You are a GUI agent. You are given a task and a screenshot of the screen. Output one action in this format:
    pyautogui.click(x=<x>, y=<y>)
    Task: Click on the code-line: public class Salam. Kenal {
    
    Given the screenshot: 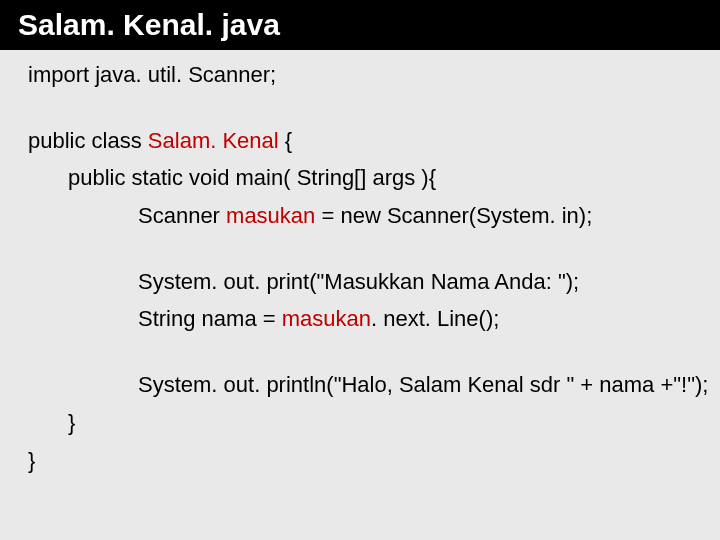 What is the action you would take?
    pyautogui.click(x=360, y=141)
    